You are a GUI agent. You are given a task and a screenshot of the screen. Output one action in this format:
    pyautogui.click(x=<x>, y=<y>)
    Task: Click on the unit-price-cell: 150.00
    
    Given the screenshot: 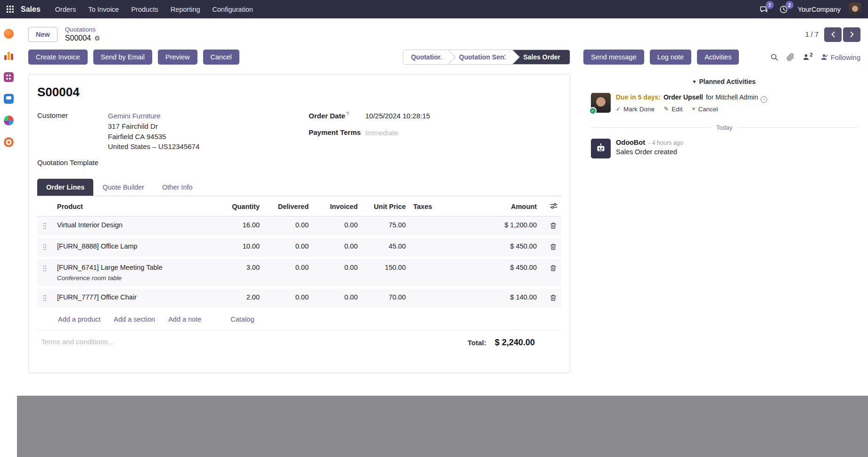 What is the action you would take?
    pyautogui.click(x=385, y=273)
    